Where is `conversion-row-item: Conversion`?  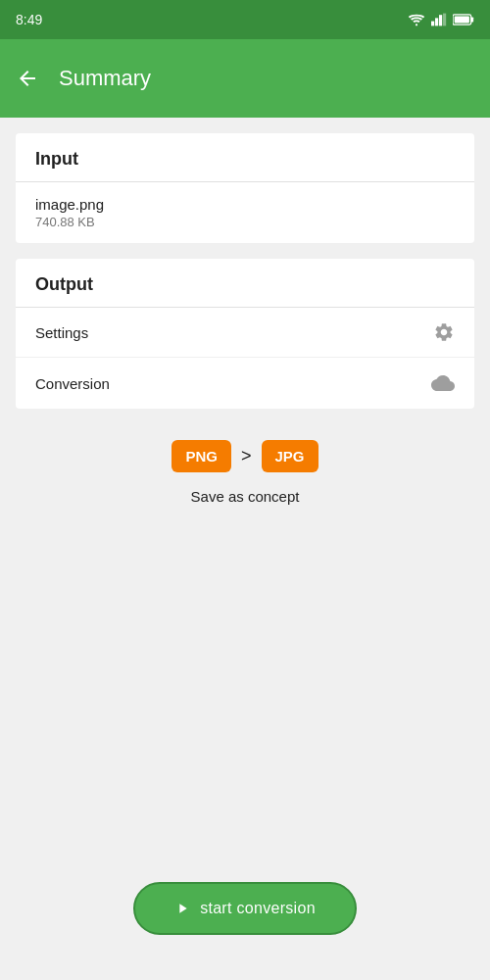
conversion-row-item: Conversion is located at coordinates (245, 383).